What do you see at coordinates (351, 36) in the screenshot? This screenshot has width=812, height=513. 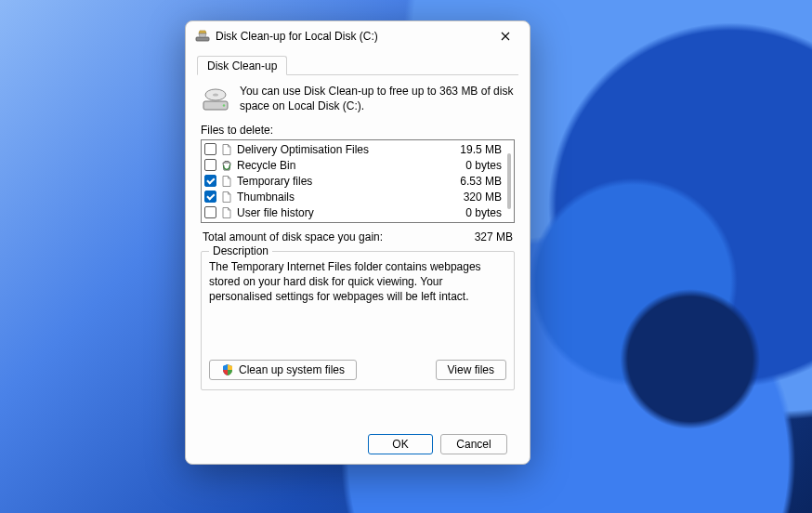 I see `window-title: Disk Clean-up for Local Disk (C:)` at bounding box center [351, 36].